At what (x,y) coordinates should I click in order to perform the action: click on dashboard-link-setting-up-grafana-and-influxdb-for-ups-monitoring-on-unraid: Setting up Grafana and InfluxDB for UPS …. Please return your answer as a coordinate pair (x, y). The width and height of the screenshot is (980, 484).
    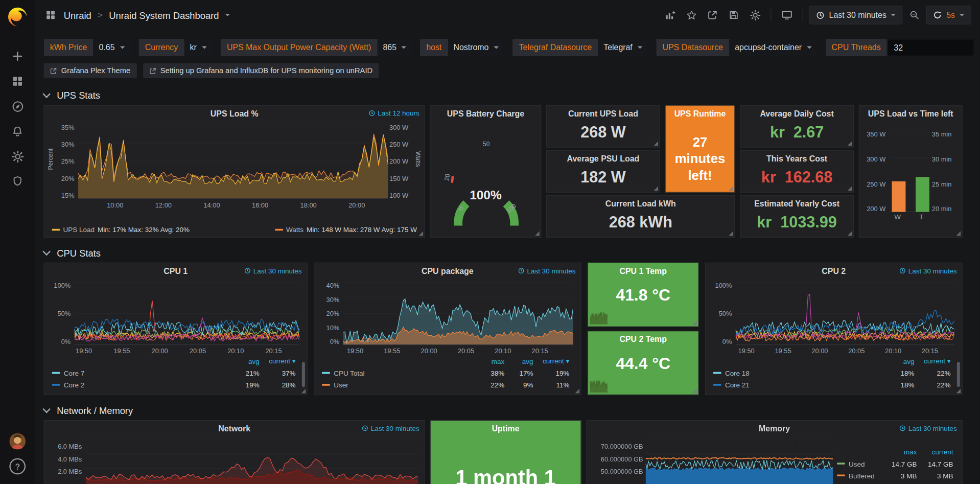
    Looking at the image, I should click on (261, 71).